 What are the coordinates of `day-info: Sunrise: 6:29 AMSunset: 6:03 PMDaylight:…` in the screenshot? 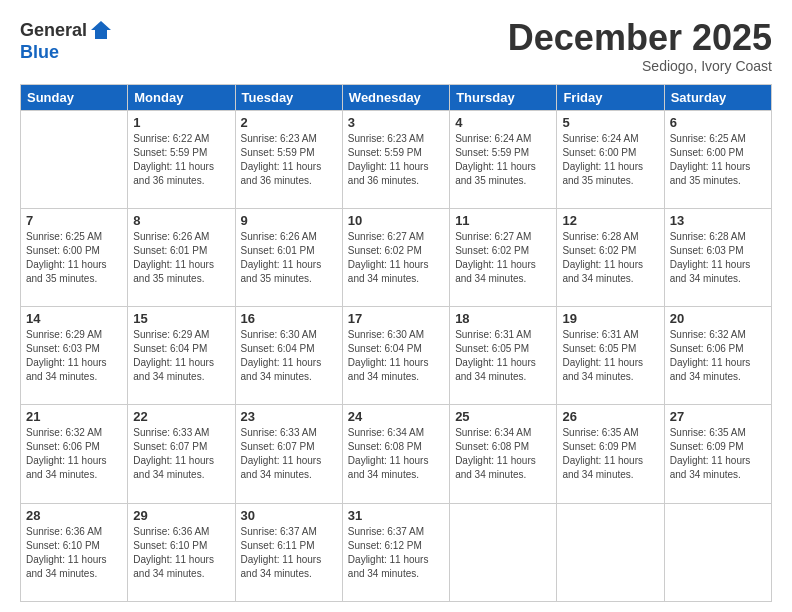 It's located at (74, 356).